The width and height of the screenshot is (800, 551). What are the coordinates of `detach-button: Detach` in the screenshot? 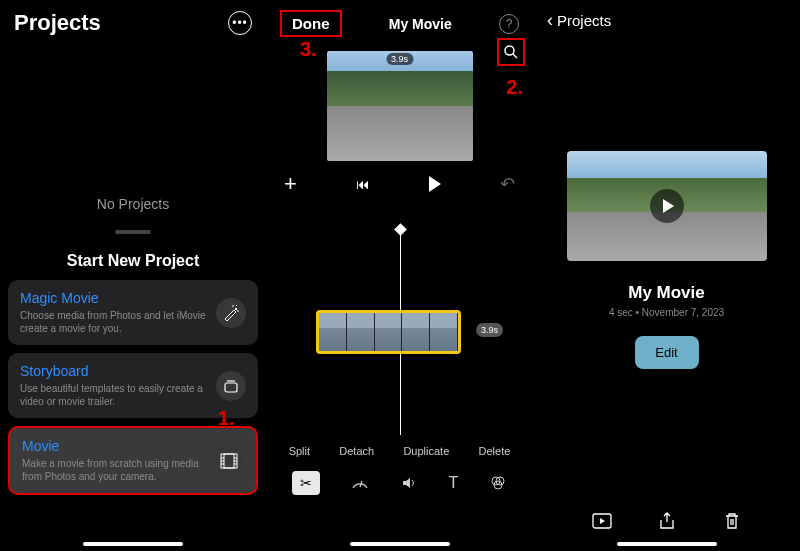 It's located at (356, 451).